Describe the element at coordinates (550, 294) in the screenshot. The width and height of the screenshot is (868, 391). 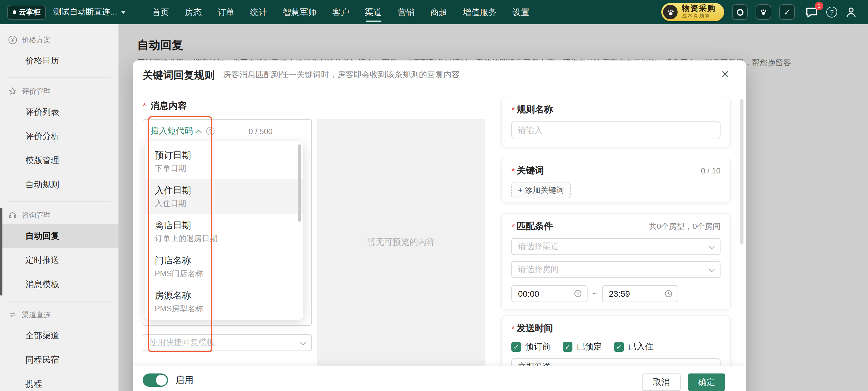
I see `time-start-input: 00:00` at that location.